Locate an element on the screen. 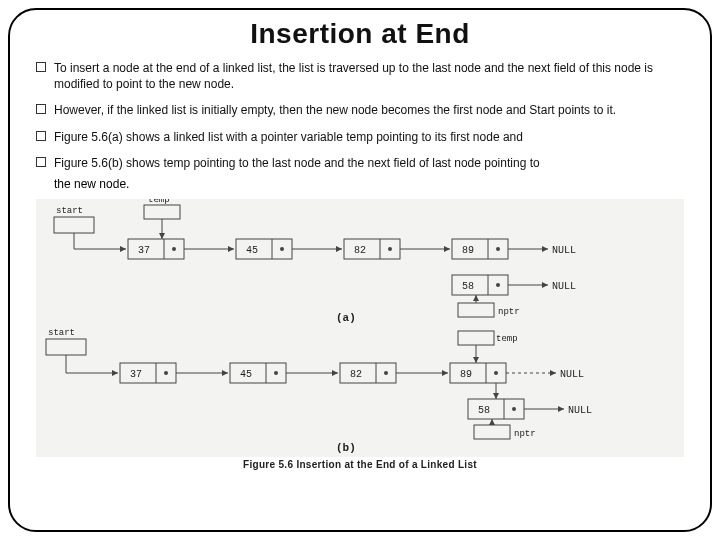 This screenshot has height=540, width=720. bullet-item: Figure 5.6(b) shows temp pointing to the… is located at coordinates (360, 163).